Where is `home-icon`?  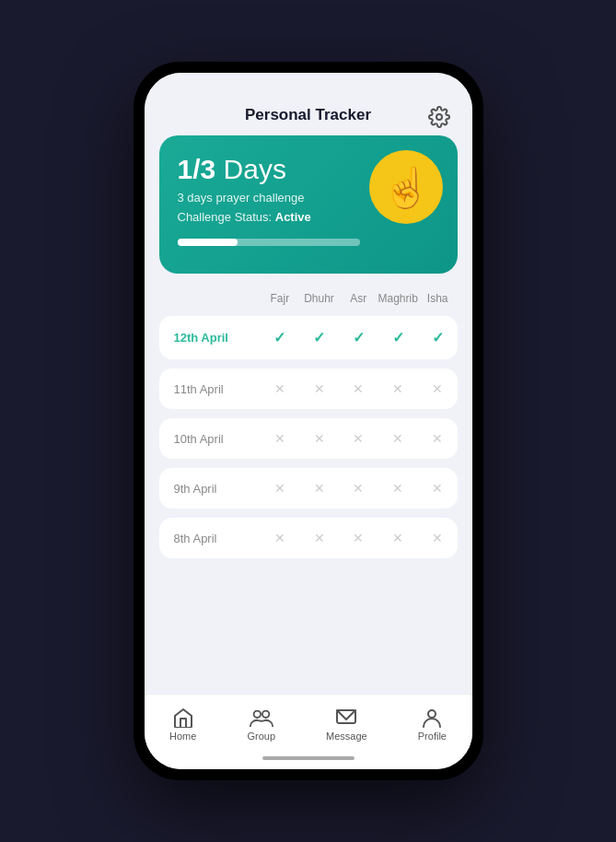 home-icon is located at coordinates (183, 718).